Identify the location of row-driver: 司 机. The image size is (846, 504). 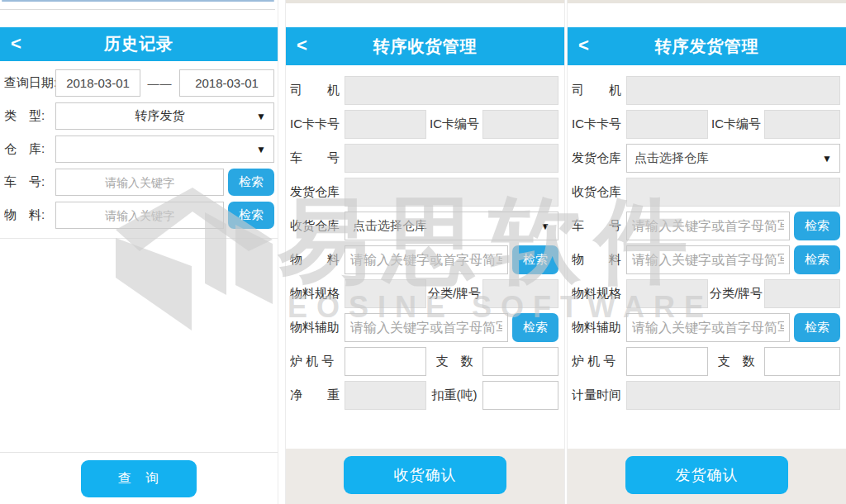
(425, 91).